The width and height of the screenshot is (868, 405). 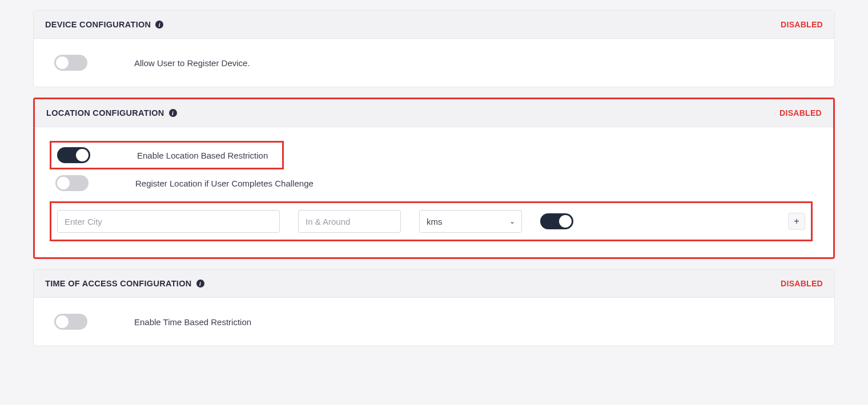 What do you see at coordinates (431, 221) in the screenshot?
I see `location-entry-row-highlight: kms ⌄ +` at bounding box center [431, 221].